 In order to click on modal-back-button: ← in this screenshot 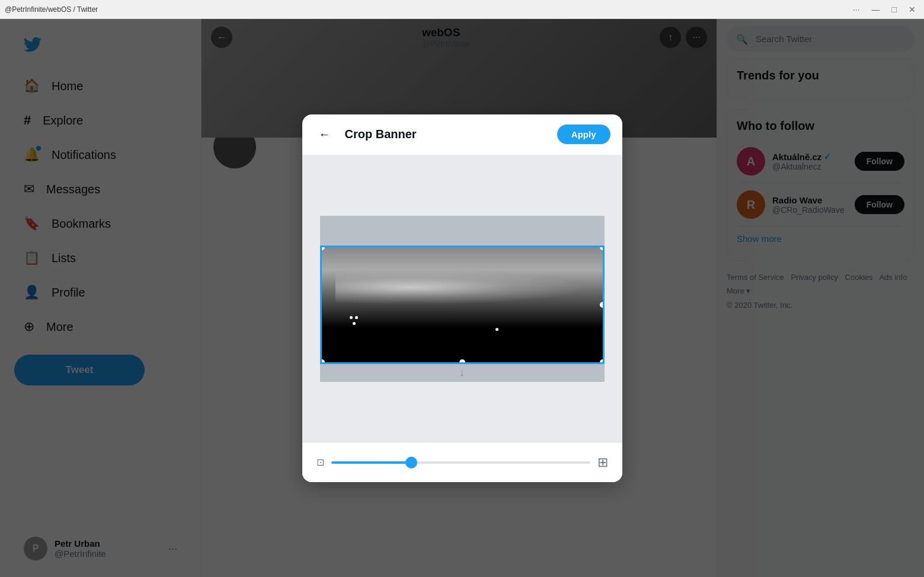, I will do `click(325, 135)`.